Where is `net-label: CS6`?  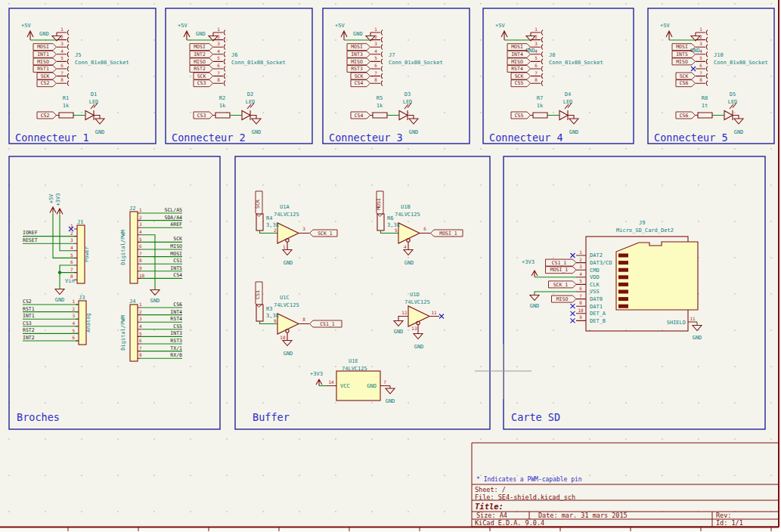
net-label: CS6 is located at coordinates (178, 305).